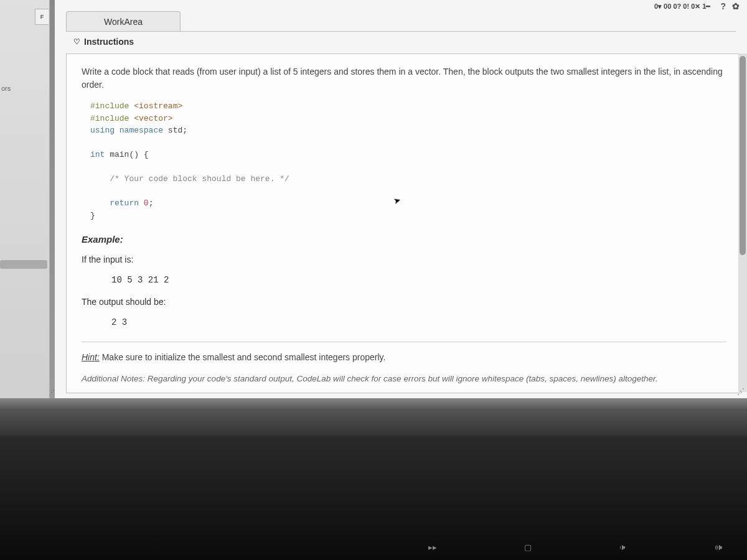  Describe the element at coordinates (736, 6) in the screenshot. I see `gear-icon: ✿` at that location.